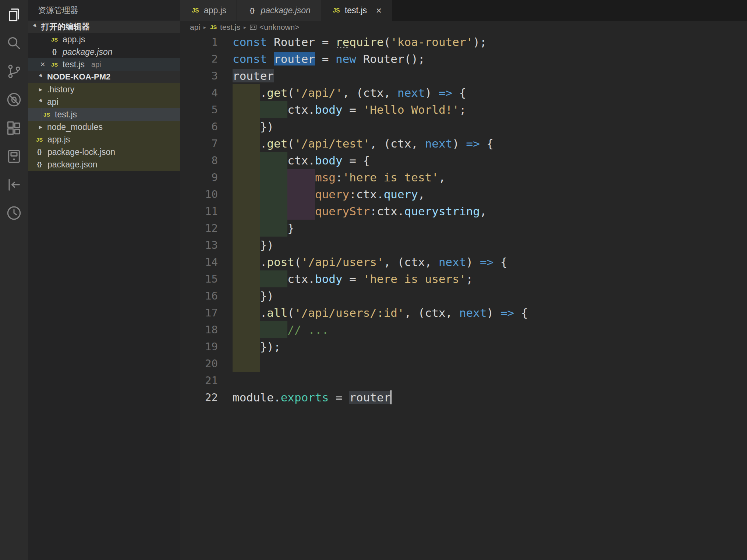 This screenshot has height=560, width=747. I want to click on code-token: querystring, so click(442, 211).